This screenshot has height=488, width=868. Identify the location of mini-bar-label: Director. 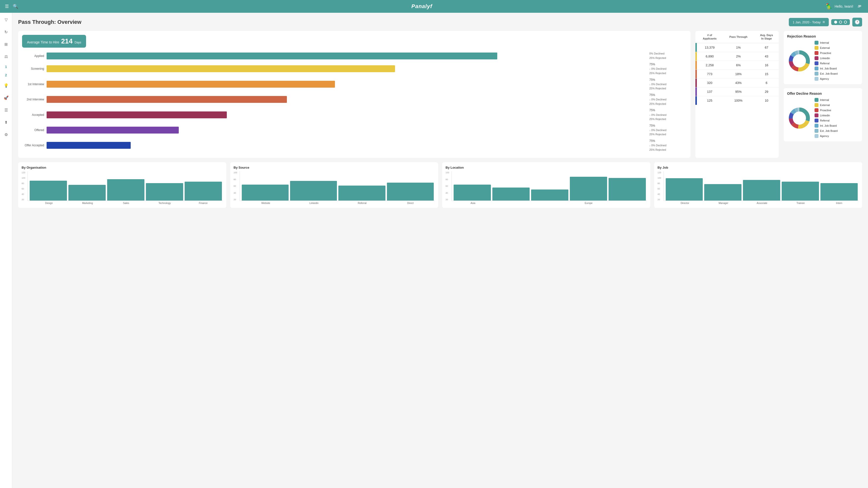
(685, 203).